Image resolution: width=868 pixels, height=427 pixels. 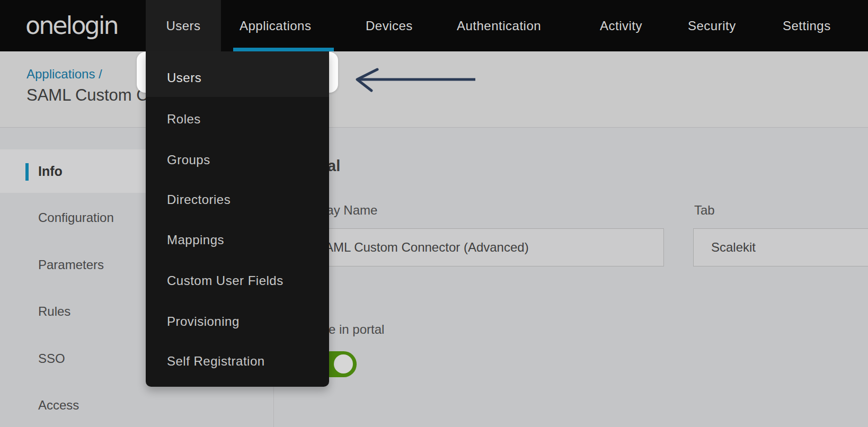 What do you see at coordinates (807, 26) in the screenshot?
I see `nav-item-settings-label: Settings` at bounding box center [807, 26].